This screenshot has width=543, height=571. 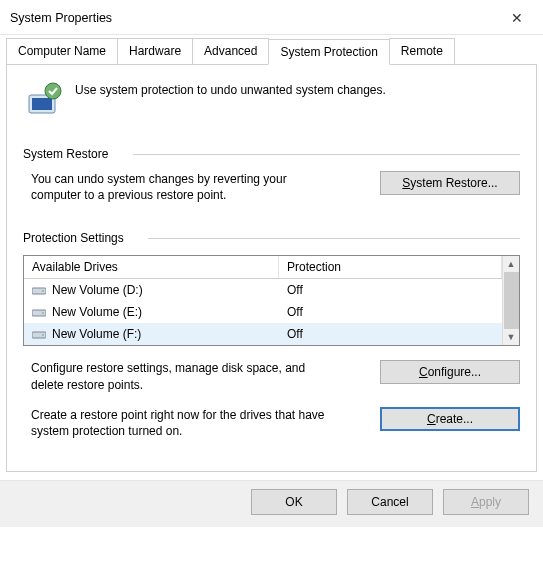 I want to click on system-restore-button: System Restore..., so click(x=450, y=183).